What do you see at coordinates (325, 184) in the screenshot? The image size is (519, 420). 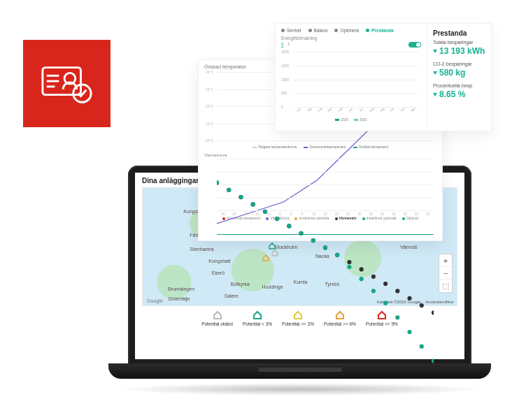 I see `scatter-chart: -30-25-20-15-10-505101520253035404550556…` at bounding box center [325, 184].